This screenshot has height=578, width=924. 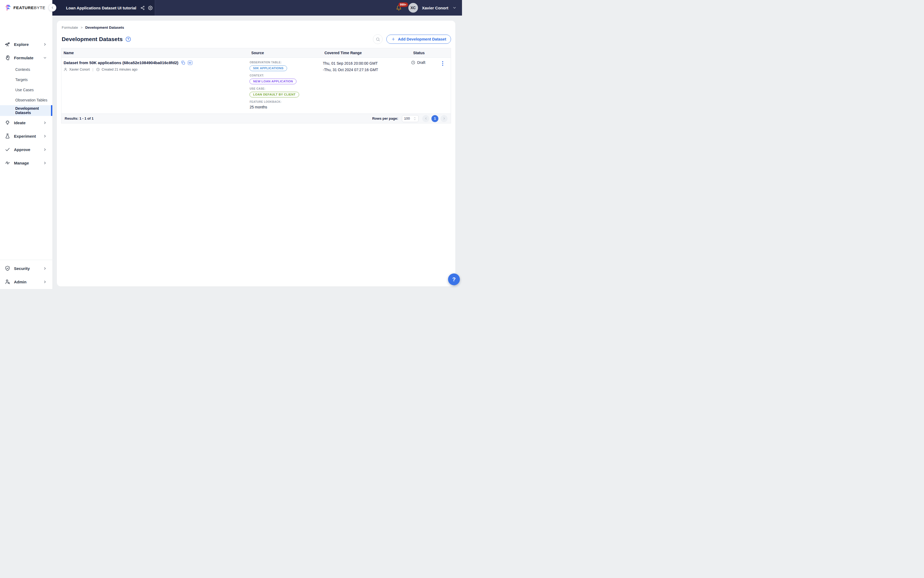 I want to click on dataset-name: Dataset from 50K applications (68ca52e10…, so click(x=121, y=63).